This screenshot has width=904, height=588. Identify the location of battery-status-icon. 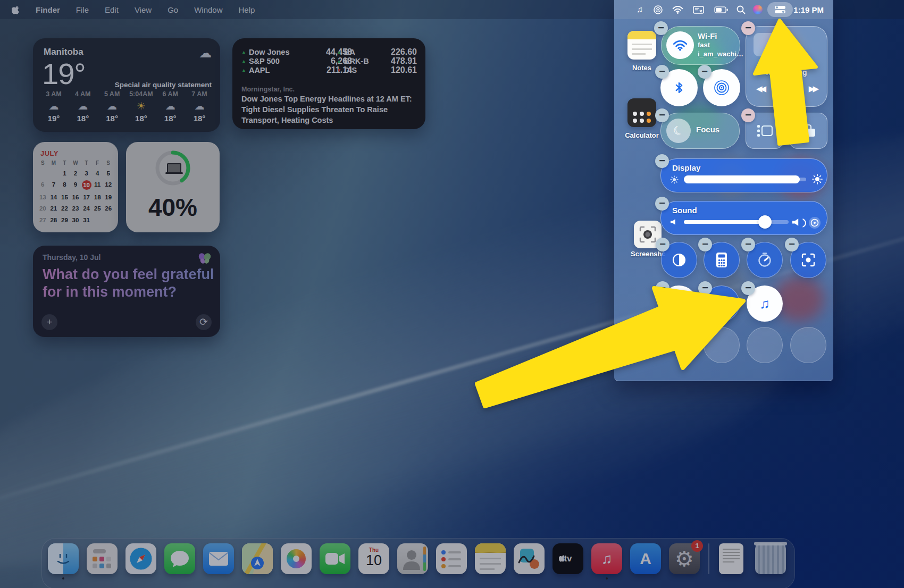
(721, 10).